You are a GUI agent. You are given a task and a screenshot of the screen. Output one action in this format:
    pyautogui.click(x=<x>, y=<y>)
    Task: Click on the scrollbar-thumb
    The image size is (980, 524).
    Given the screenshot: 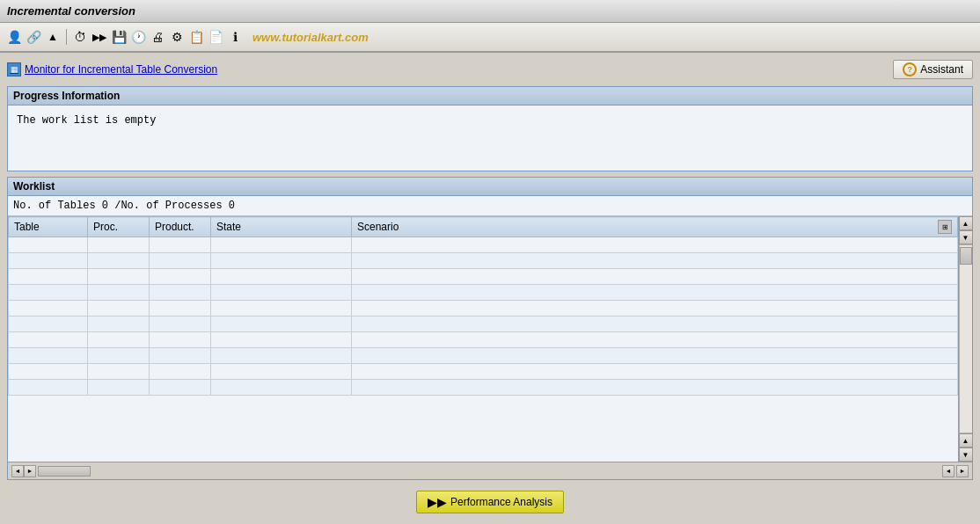 What is the action you would take?
    pyautogui.click(x=966, y=256)
    